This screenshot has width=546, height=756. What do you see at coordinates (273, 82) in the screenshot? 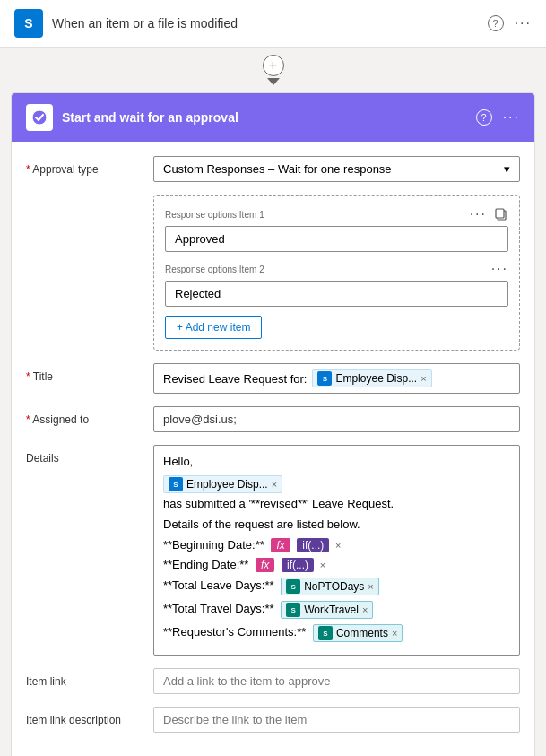
I see `down-arrow-icon` at bounding box center [273, 82].